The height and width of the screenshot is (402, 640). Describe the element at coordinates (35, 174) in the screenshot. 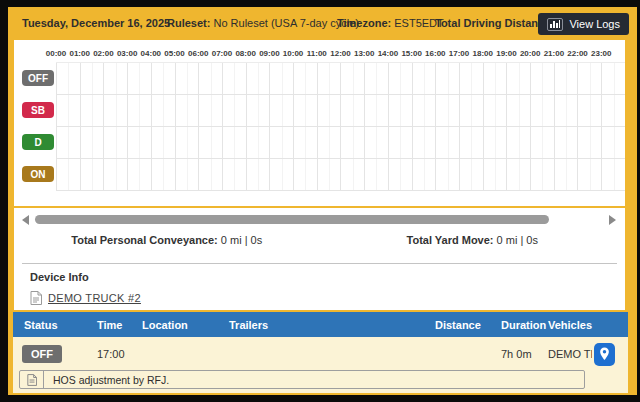

I see `badge-row: ON` at that location.